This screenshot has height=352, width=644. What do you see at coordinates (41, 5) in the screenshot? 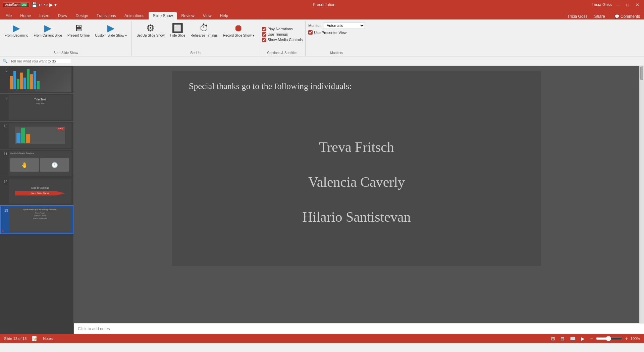
I see `undo-button: ↩` at bounding box center [41, 5].